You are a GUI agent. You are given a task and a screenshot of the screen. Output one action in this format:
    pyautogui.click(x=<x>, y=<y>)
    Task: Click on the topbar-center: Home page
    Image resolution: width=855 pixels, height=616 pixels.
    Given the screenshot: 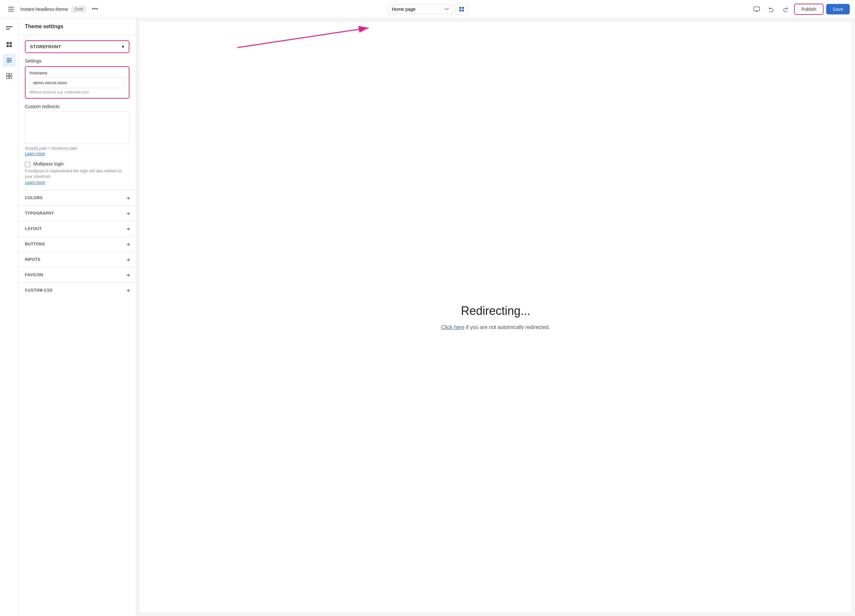 What is the action you would take?
    pyautogui.click(x=428, y=9)
    